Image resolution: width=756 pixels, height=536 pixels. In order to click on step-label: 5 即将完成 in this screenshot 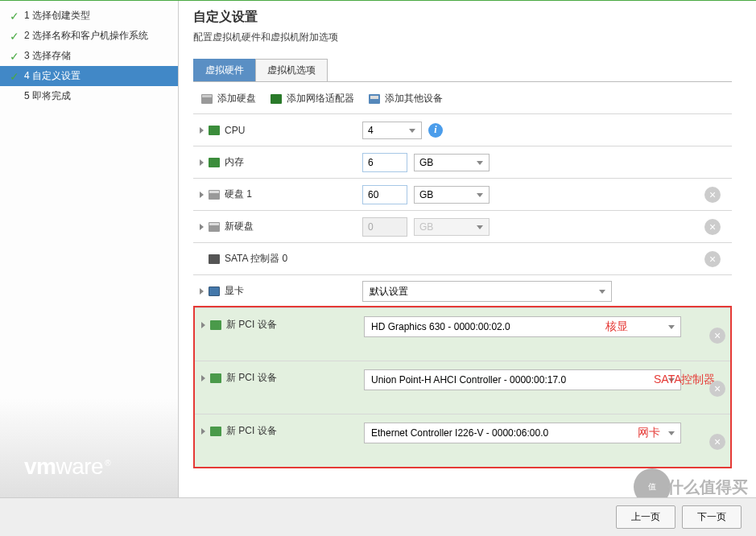, I will do `click(48, 97)`.